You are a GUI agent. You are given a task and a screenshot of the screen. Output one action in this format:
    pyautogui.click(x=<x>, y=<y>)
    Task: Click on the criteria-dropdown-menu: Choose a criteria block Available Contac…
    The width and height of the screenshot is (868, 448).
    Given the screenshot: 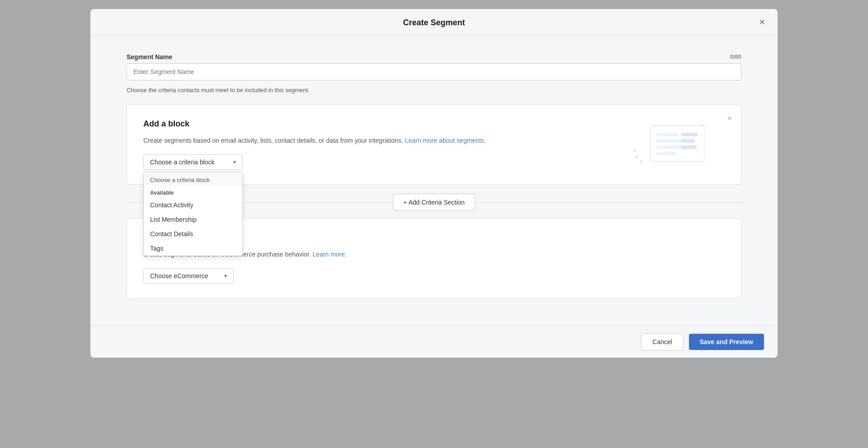 What is the action you would take?
    pyautogui.click(x=193, y=214)
    